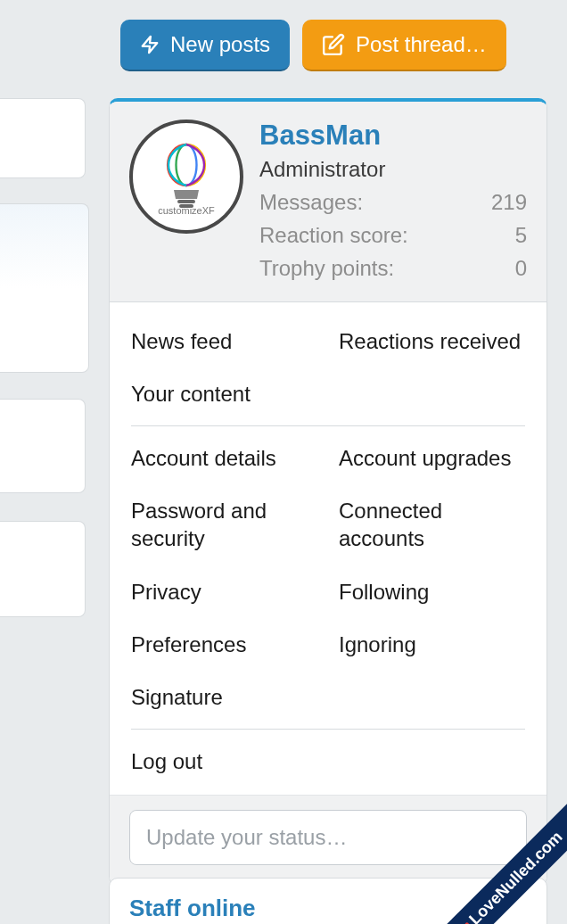  Describe the element at coordinates (225, 644) in the screenshot. I see `menu-preferences: Preferences` at that location.